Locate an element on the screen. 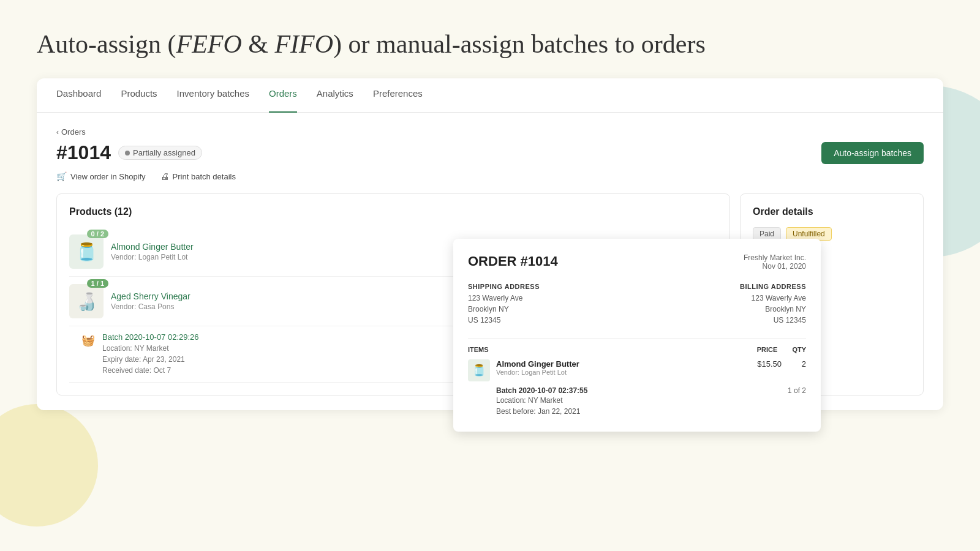 The image size is (980, 551). status-label: Partially assigned is located at coordinates (164, 153).